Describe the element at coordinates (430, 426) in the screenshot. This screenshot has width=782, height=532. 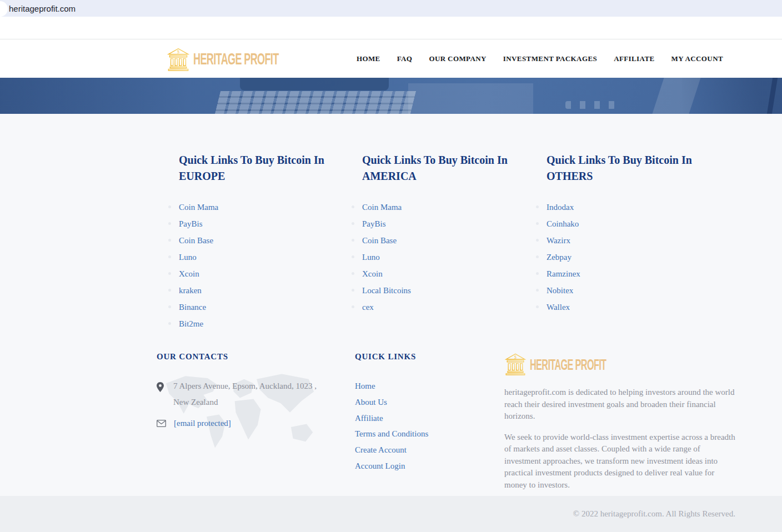
I see `quick-links-section: QUICK LINKS Home About Us Affiliate Term…` at that location.